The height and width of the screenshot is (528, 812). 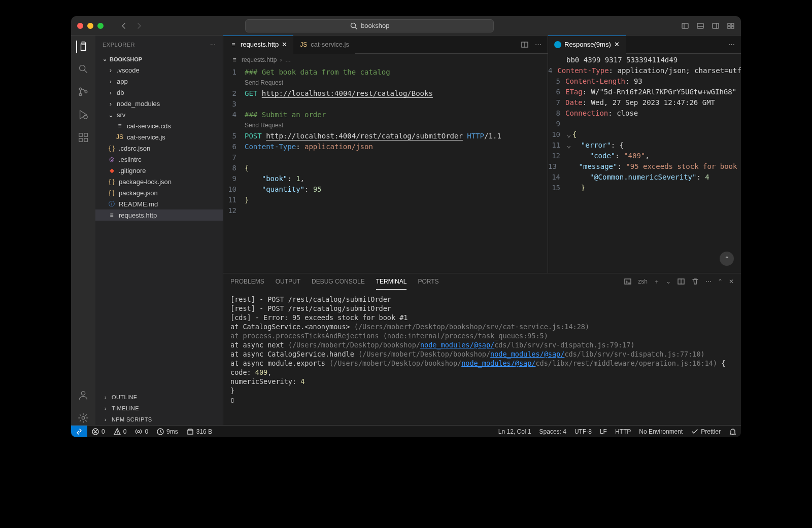 What do you see at coordinates (159, 419) in the screenshot?
I see `npm-scripts-section: ›NPM SCRIPTS` at bounding box center [159, 419].